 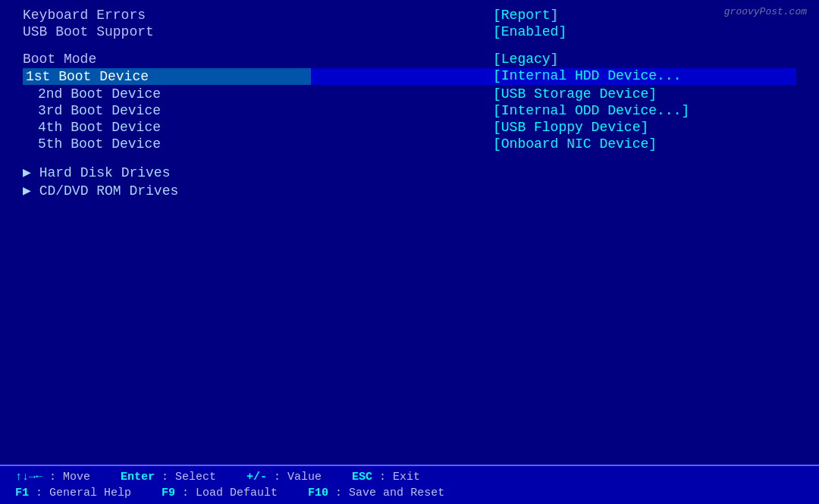 I want to click on desc-value: : Value, so click(x=294, y=477).